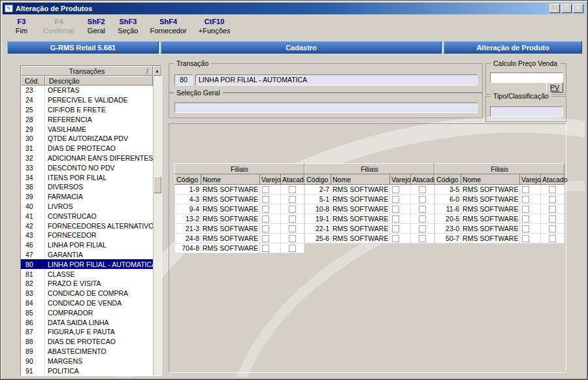  I want to click on filial-row: 24-8RMS SOFTWARE - I, so click(240, 239).